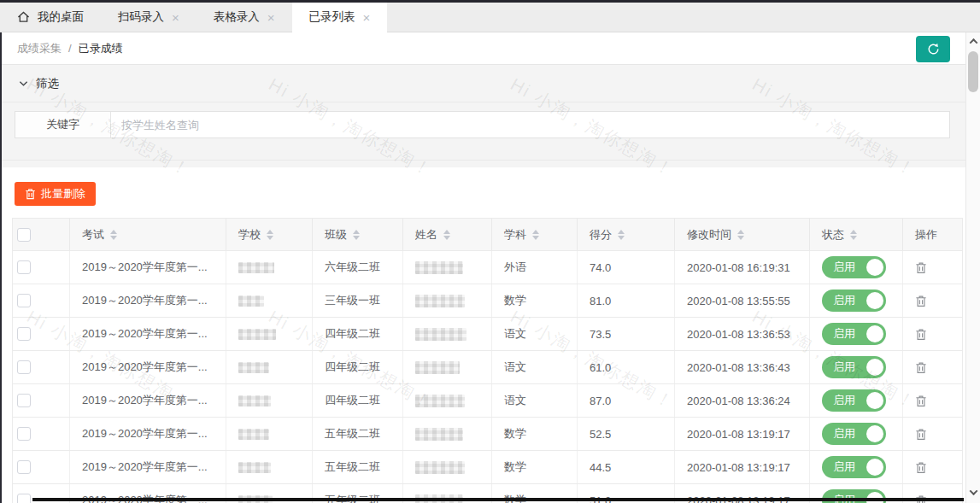 This screenshot has width=980, height=503. Describe the element at coordinates (340, 17) in the screenshot. I see `tab-recorded-list: 已录列表 ×` at that location.